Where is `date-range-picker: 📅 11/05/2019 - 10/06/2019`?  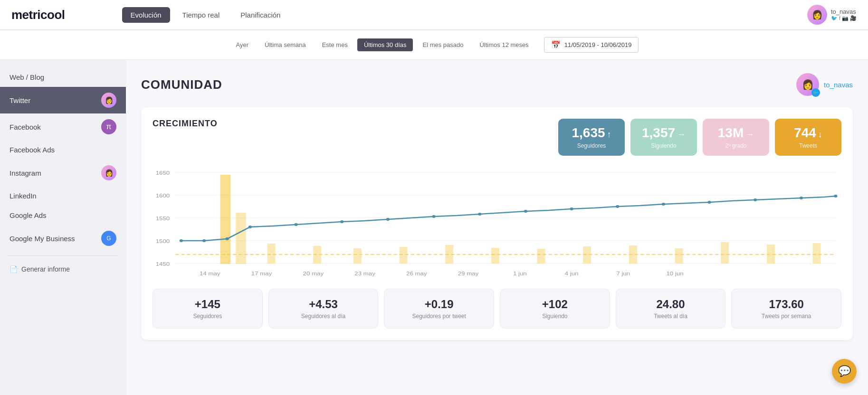 date-range-picker: 📅 11/05/2019 - 10/06/2019 is located at coordinates (591, 45).